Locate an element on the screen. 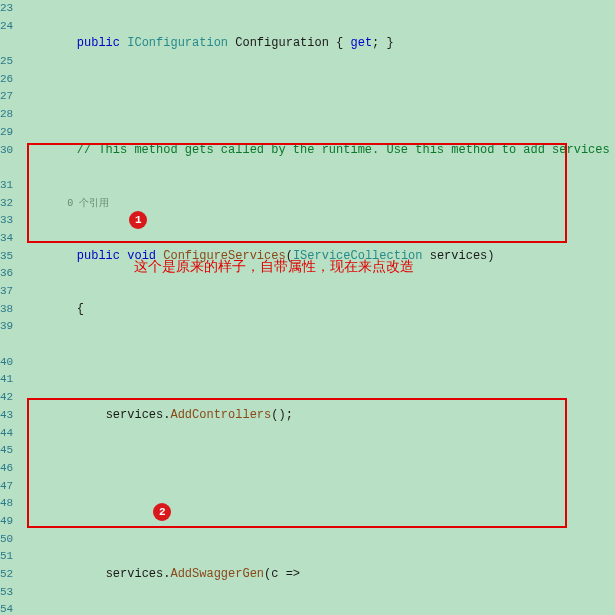  line-number-gutter: 2324252627282930313233343536373839404142… is located at coordinates (10, 308).